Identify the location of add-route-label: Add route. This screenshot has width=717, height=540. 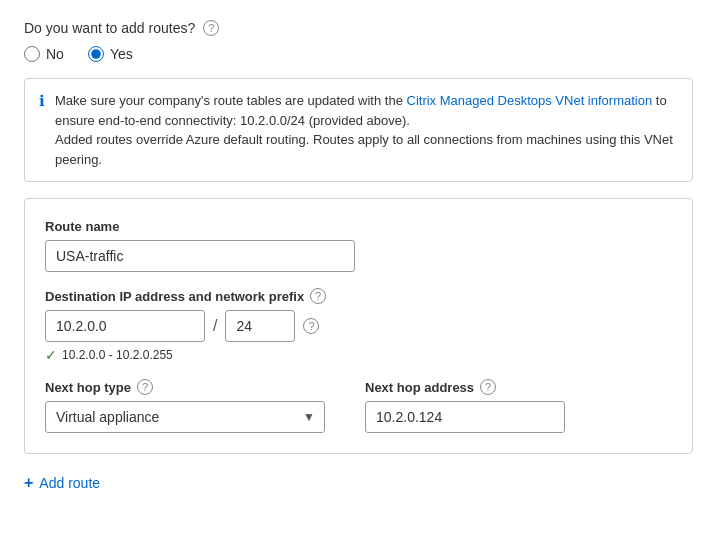
(70, 483).